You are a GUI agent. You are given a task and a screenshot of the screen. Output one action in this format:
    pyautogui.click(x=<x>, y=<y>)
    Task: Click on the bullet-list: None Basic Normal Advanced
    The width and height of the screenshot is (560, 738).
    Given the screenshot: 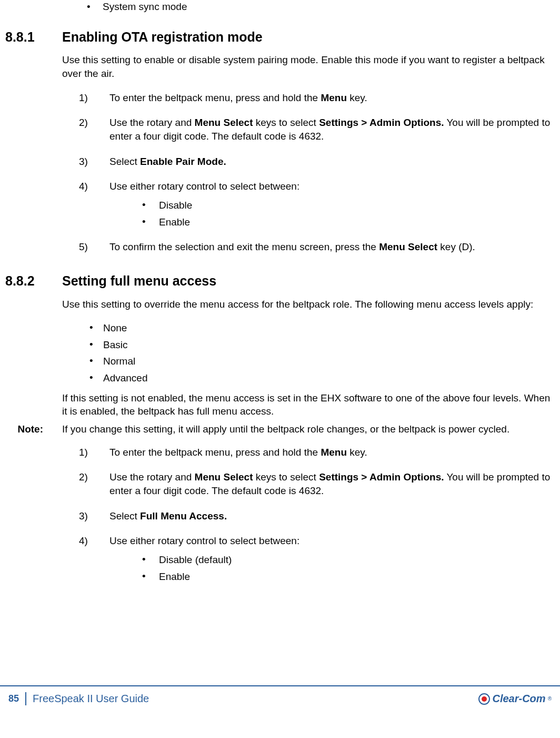 What is the action you would take?
    pyautogui.click(x=280, y=353)
    